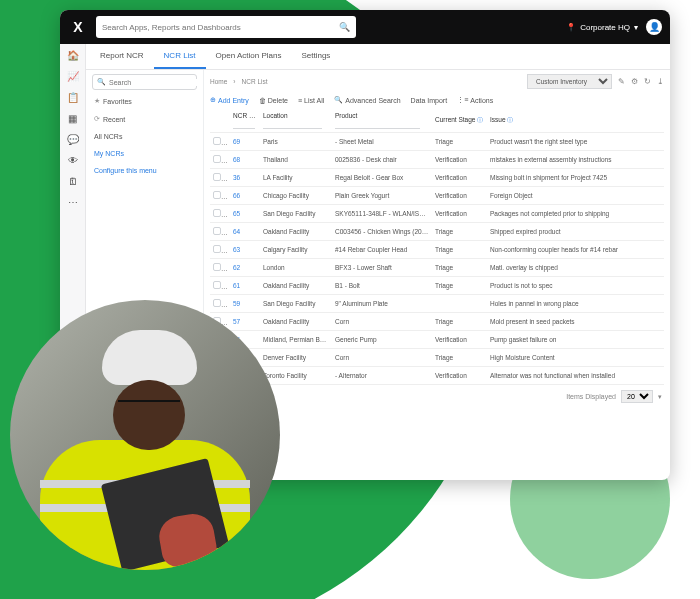 The height and width of the screenshot is (599, 700). I want to click on cell-product: SKY65111-348LF - WLAN/ISM Amplifier, so click(382, 214).